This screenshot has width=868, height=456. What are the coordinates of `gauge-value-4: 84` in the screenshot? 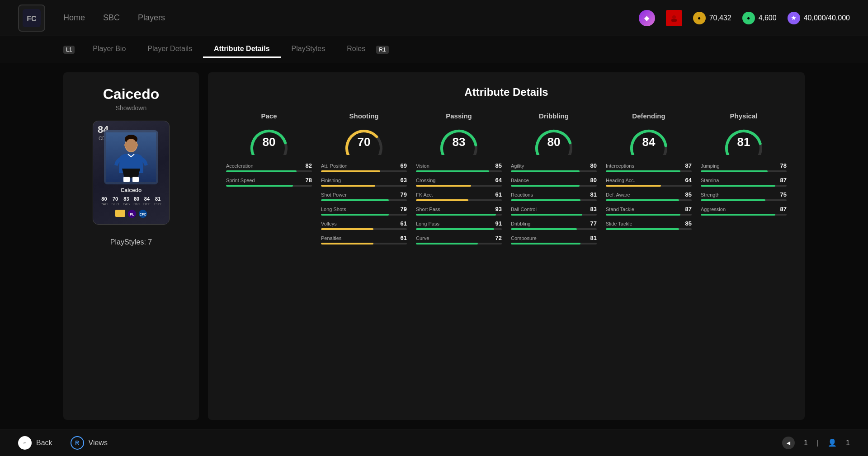 It's located at (649, 142).